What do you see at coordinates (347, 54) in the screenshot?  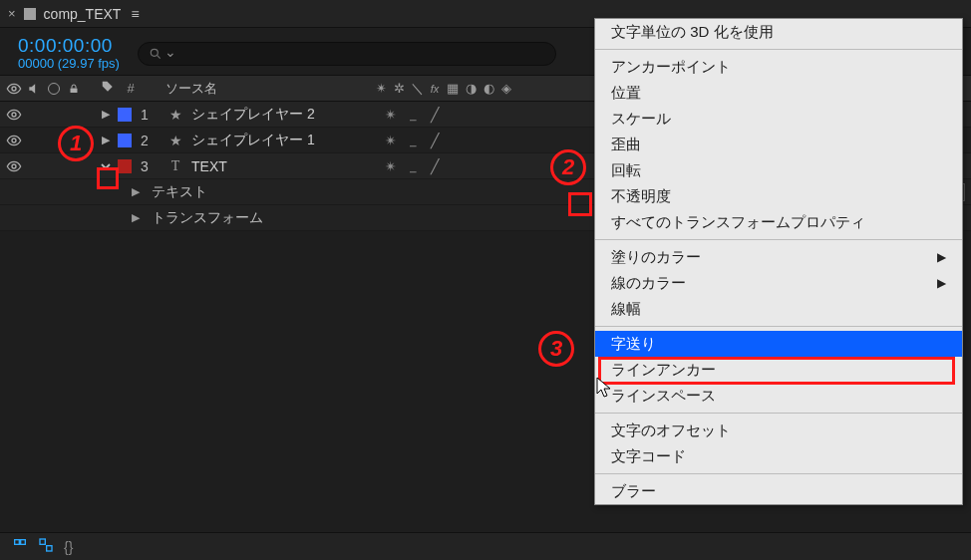 I see `search-input: ⌄` at bounding box center [347, 54].